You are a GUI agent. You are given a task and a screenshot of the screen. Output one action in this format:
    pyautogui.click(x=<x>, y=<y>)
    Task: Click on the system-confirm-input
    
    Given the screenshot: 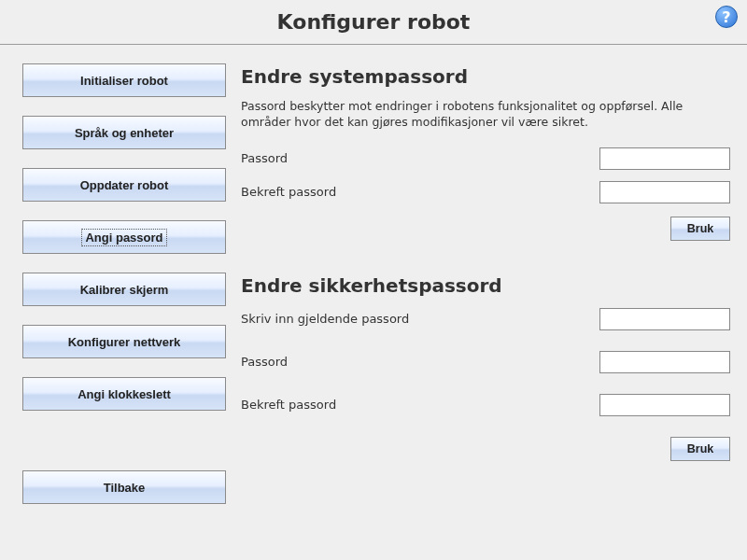 What is the action you would take?
    pyautogui.click(x=665, y=192)
    